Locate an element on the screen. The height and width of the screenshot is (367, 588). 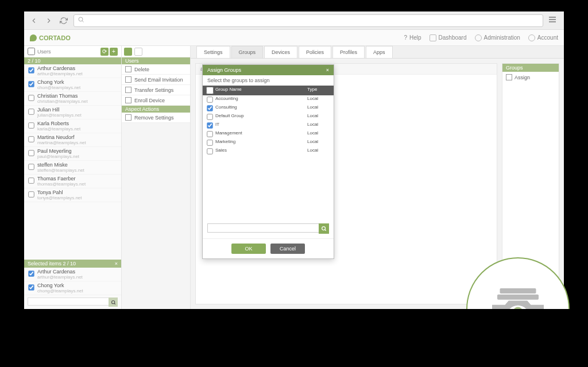
refresh-button: ⟳ is located at coordinates (105, 52).